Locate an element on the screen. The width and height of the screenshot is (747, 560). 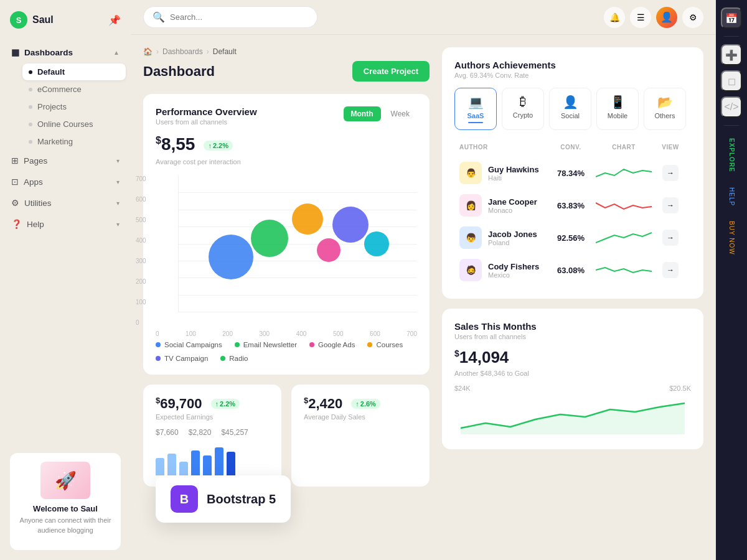
tab-underline is located at coordinates (476, 123).